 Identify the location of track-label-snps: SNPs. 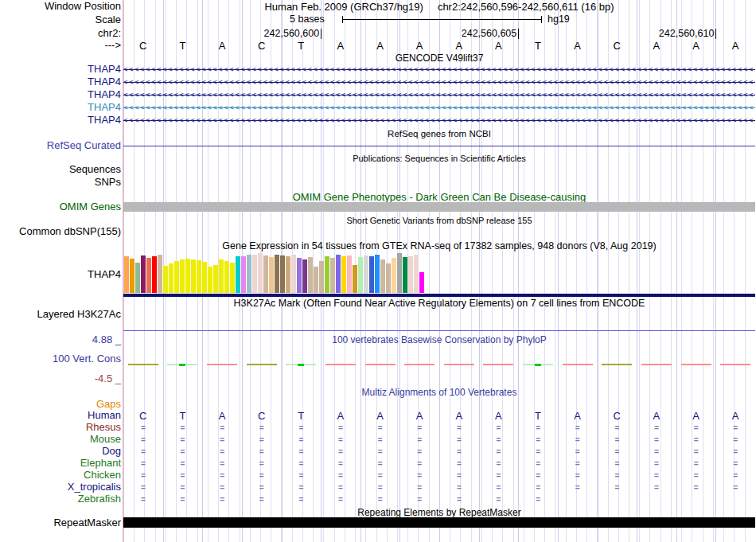
(108, 182).